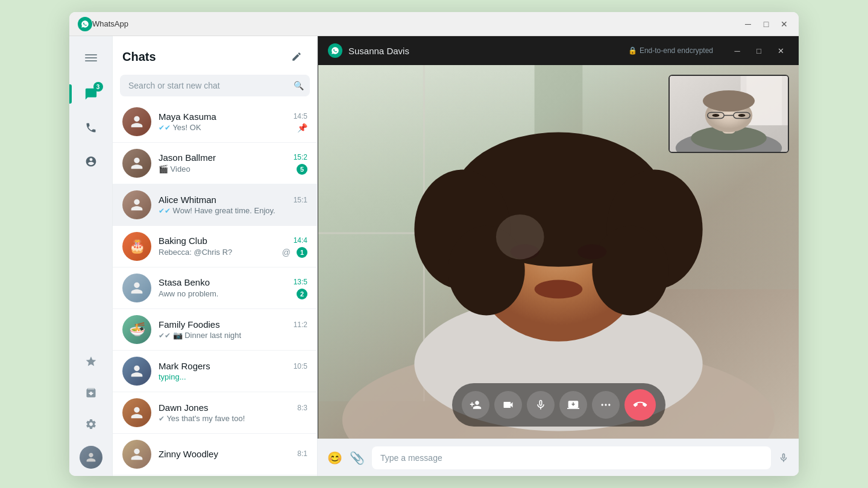 The width and height of the screenshot is (868, 488). Describe the element at coordinates (606, 405) in the screenshot. I see `more-options-button` at that location.